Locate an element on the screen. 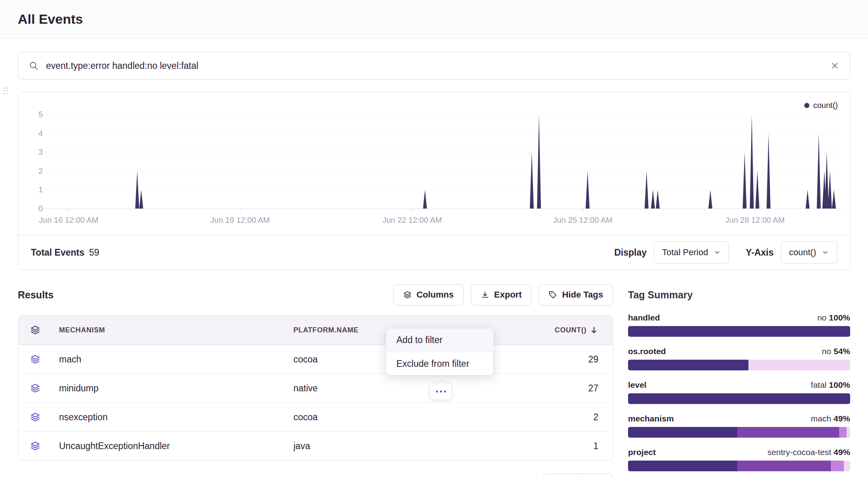  display-select: Total Period is located at coordinates (691, 252).